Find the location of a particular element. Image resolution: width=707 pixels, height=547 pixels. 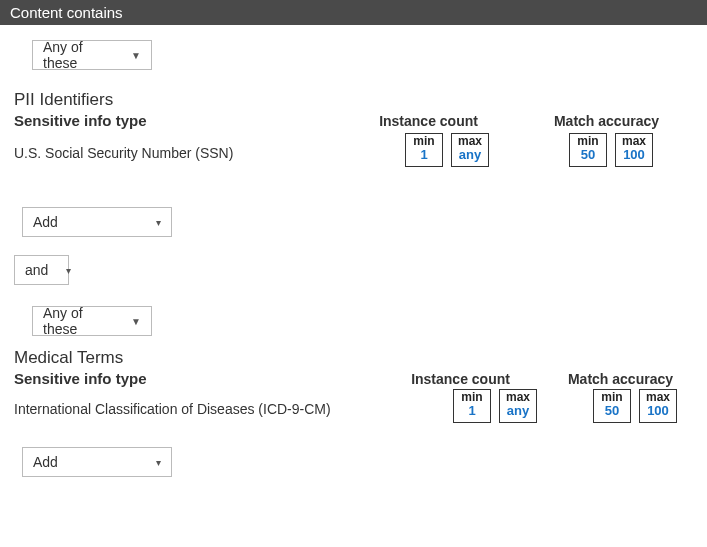

group2-title: Medical Terms is located at coordinates (354, 358).